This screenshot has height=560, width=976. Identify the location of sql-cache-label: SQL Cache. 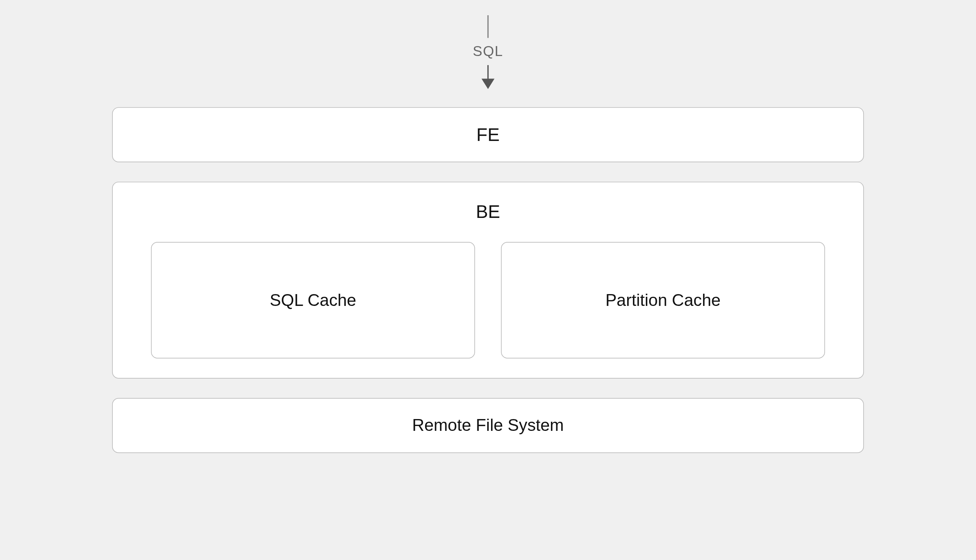
(313, 300).